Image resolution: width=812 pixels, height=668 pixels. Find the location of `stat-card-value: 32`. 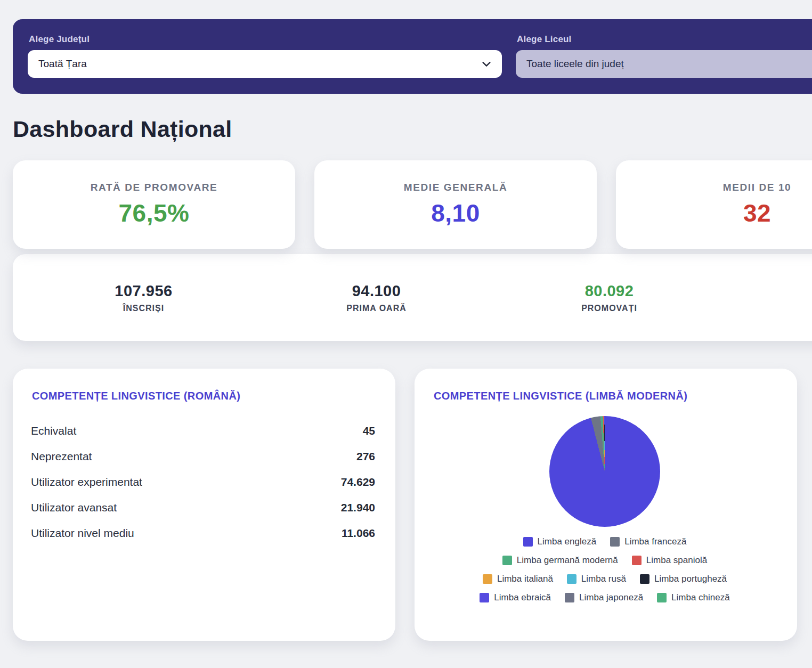

stat-card-value: 32 is located at coordinates (757, 213).